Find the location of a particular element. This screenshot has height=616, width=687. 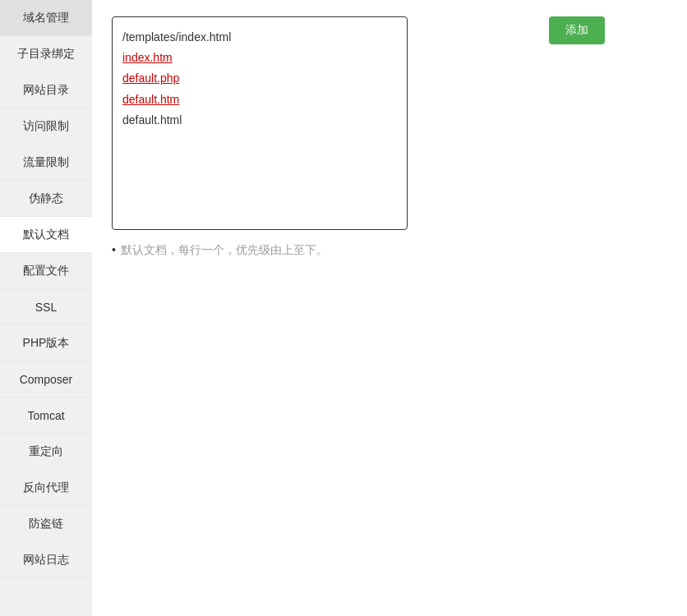

sidebar-item-reverse-proxy: 反向代理 is located at coordinates (46, 488).